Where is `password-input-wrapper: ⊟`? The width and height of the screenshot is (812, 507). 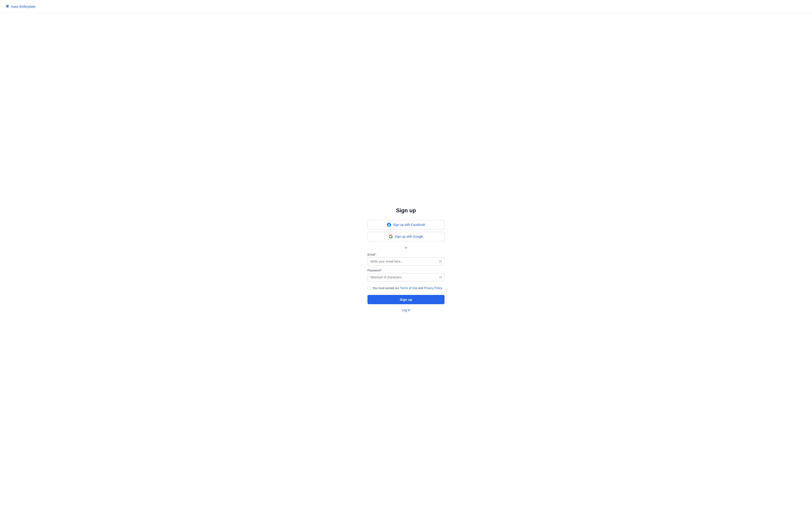 password-input-wrapper: ⊟ is located at coordinates (406, 277).